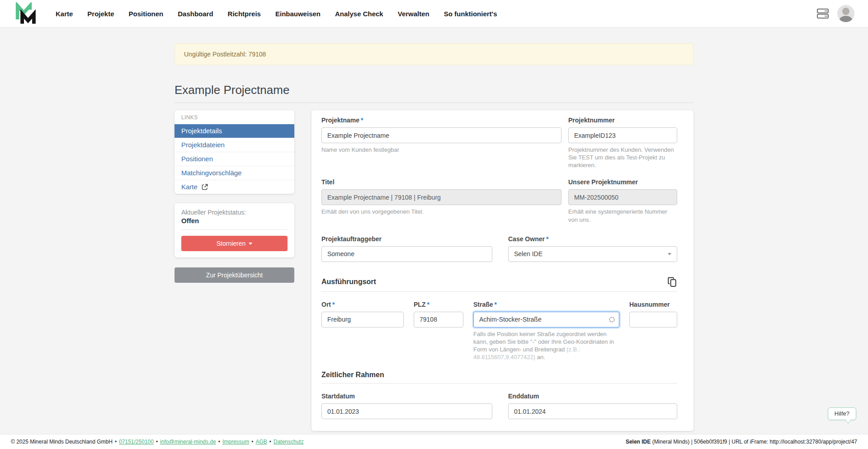 This screenshot has width=868, height=449. I want to click on back-to-project-overview-button: Zur Projektübersicht, so click(234, 275).